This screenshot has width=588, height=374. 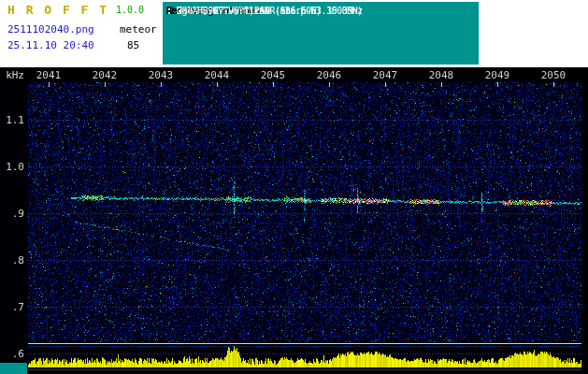 I want to click on freq-tick-label: .7, so click(x=12, y=307).